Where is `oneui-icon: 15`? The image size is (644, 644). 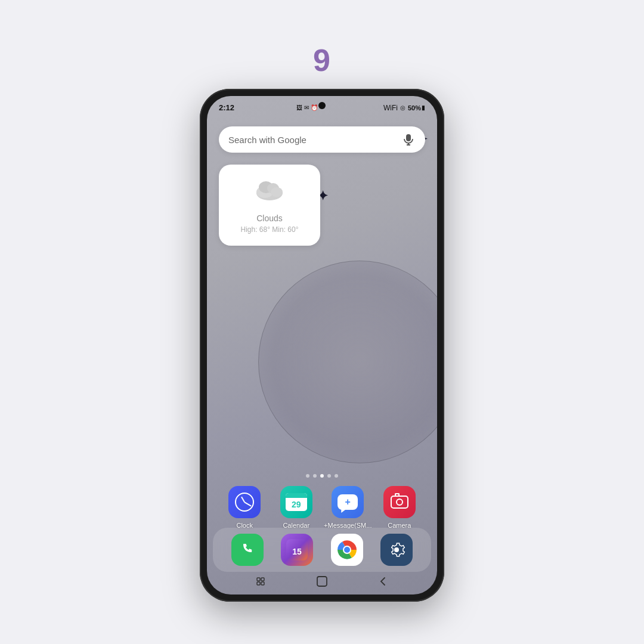
oneui-icon: 15 is located at coordinates (297, 550).